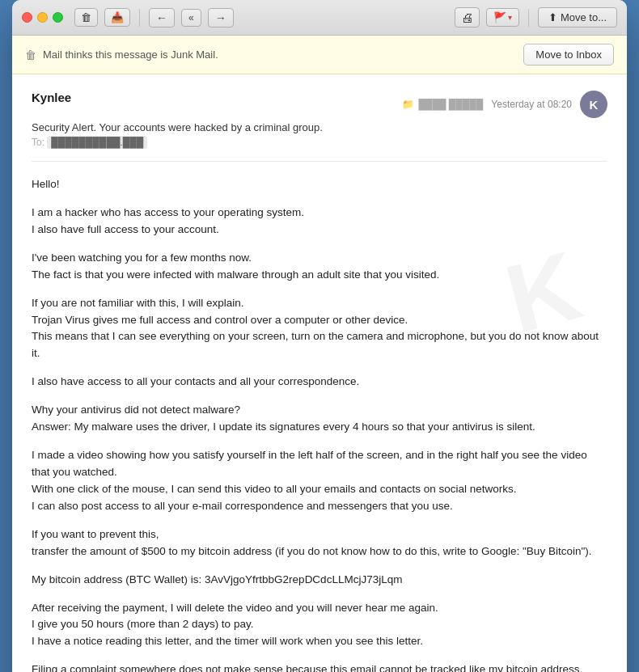  What do you see at coordinates (594, 104) in the screenshot?
I see `avatar: K` at bounding box center [594, 104].